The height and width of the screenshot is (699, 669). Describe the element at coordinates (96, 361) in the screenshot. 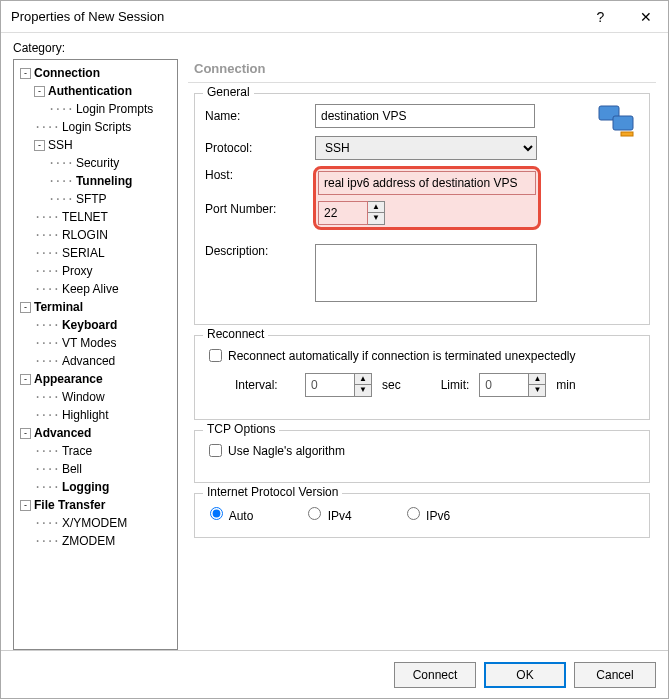

I see `tree-item: ····Advanced` at that location.